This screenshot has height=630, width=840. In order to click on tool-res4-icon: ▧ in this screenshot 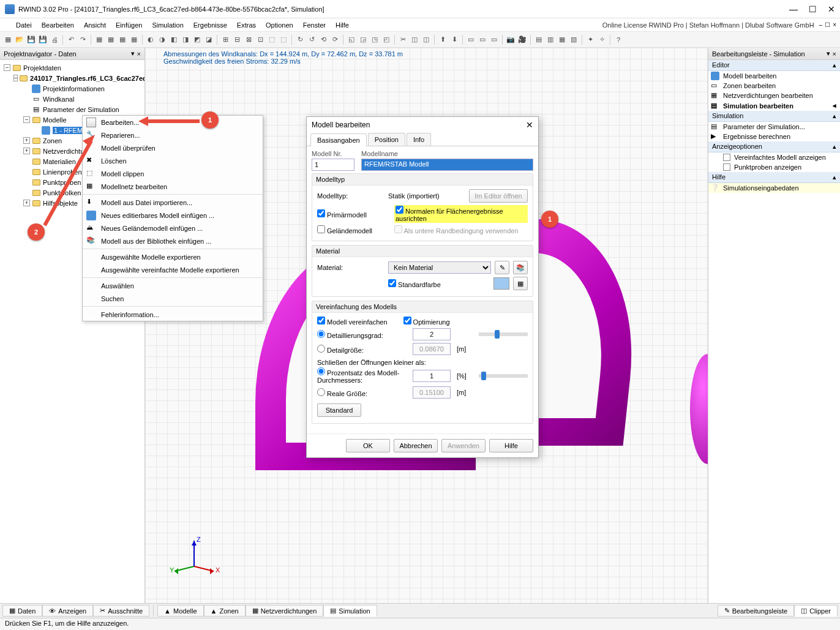, I will do `click(574, 40)`.